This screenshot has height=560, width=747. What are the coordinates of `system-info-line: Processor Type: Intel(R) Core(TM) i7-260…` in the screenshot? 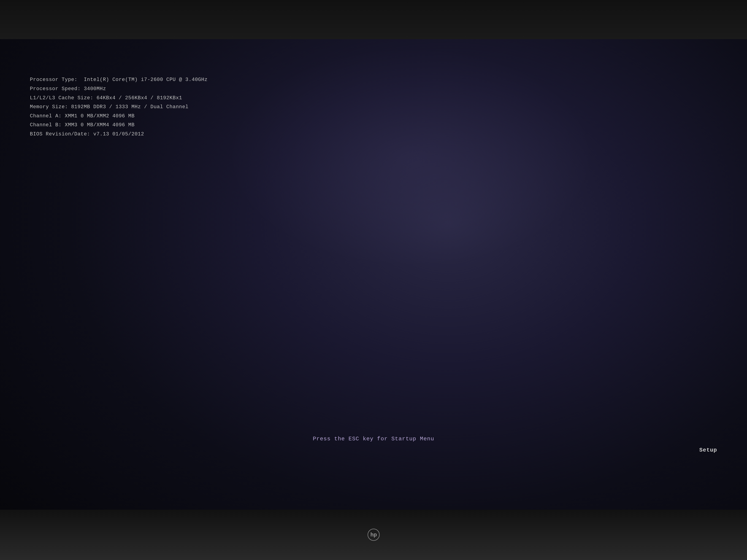 It's located at (374, 80).